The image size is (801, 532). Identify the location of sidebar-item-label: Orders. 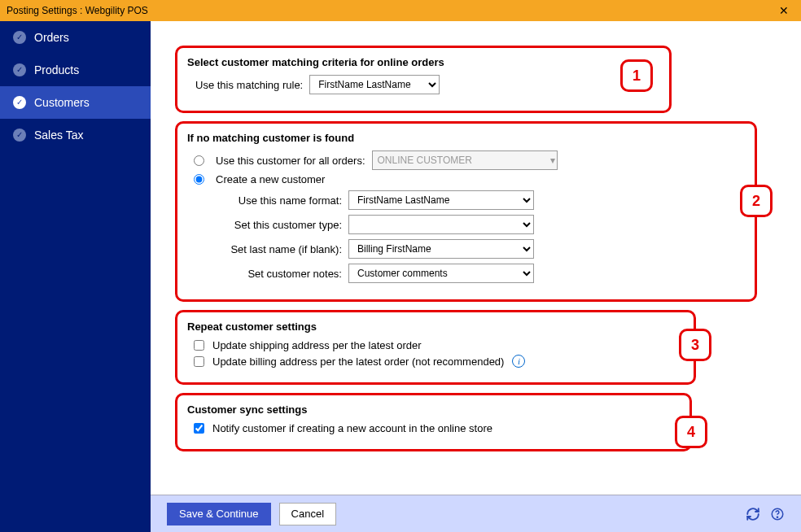
(52, 37).